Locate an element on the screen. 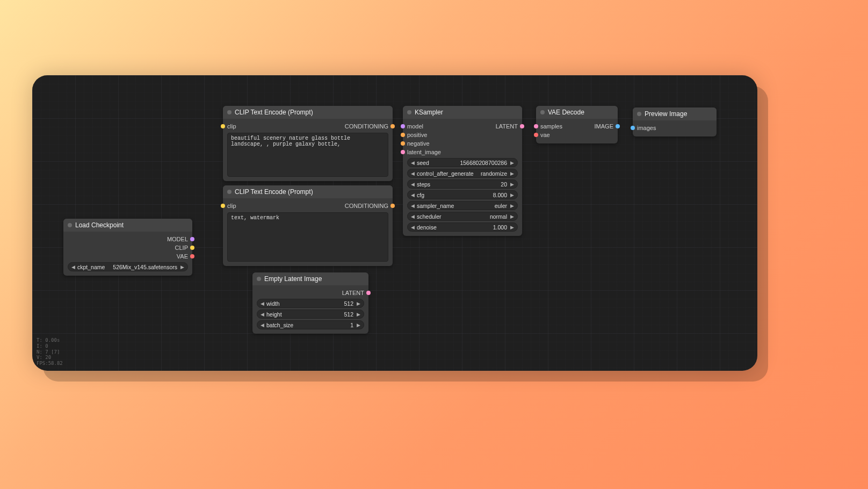 The image size is (868, 489). node-header: VAE Decode is located at coordinates (577, 112).